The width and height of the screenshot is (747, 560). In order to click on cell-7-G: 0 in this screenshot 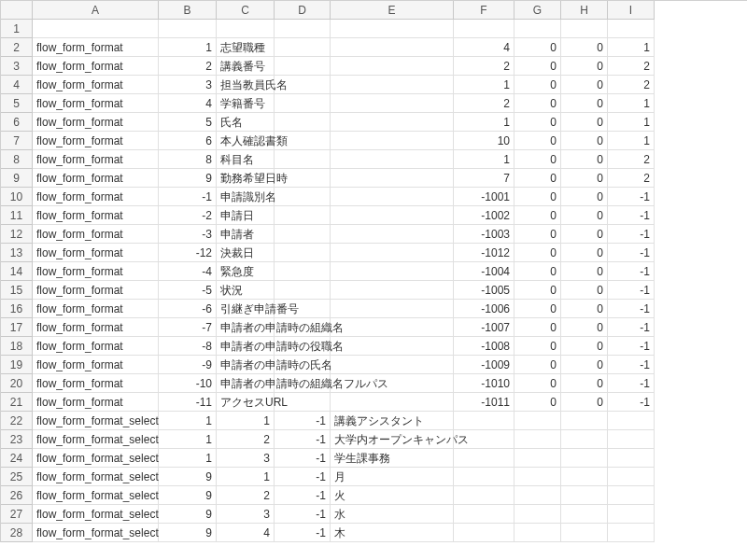, I will do `click(538, 141)`.